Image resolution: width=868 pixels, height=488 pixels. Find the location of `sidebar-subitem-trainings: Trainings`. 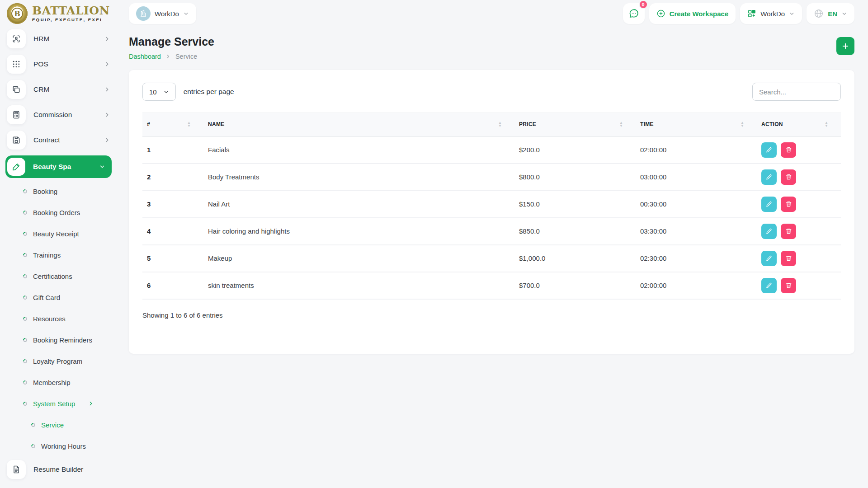

sidebar-subitem-trainings: Trainings is located at coordinates (67, 255).